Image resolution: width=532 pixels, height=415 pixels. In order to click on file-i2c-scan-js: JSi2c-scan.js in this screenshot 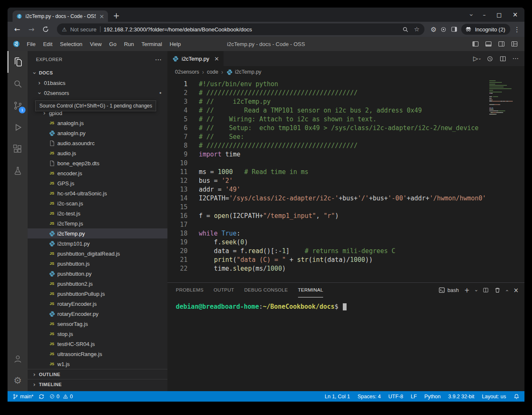, I will do `click(98, 203)`.